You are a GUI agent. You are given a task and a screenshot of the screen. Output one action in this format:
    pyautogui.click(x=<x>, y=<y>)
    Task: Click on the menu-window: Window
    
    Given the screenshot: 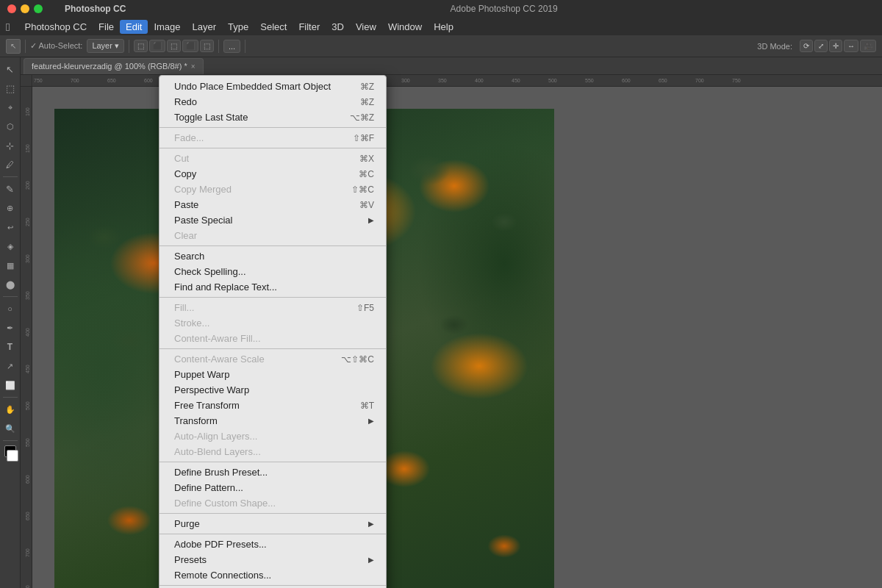 What is the action you would take?
    pyautogui.click(x=405, y=26)
    